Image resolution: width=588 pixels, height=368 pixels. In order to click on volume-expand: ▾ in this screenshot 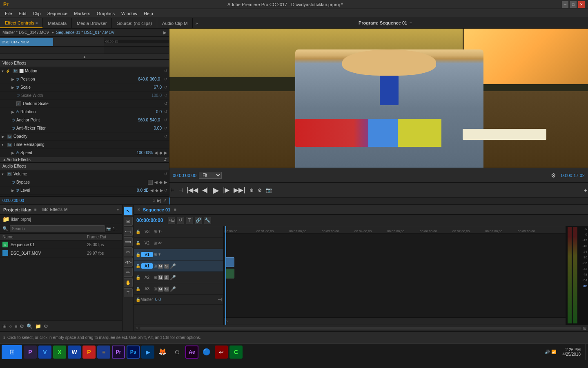, I will do `click(4, 174)`.